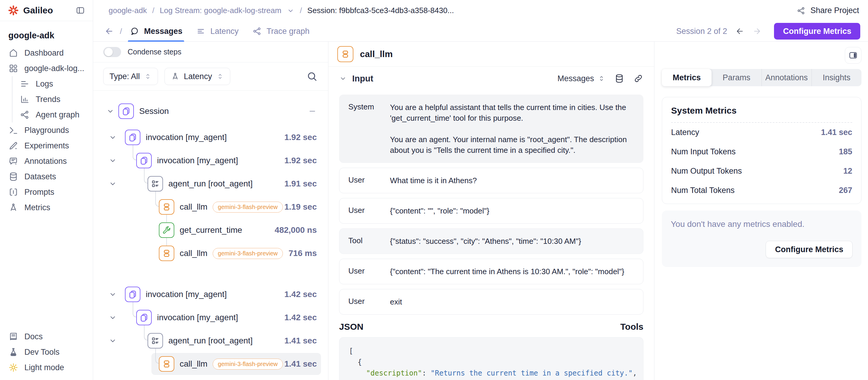  Describe the element at coordinates (817, 31) in the screenshot. I see `configure-metrics-button: Configure Metrics` at that location.